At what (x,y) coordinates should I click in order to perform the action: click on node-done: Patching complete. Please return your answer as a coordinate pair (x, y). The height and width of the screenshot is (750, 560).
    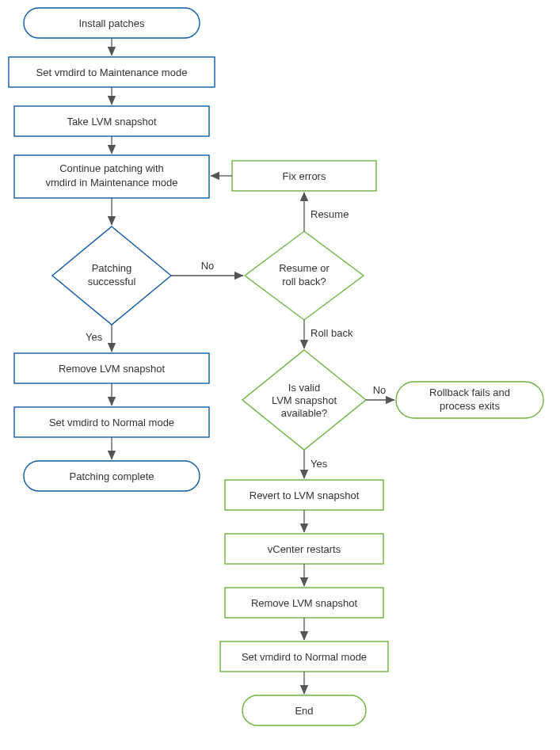
    Looking at the image, I should click on (112, 476).